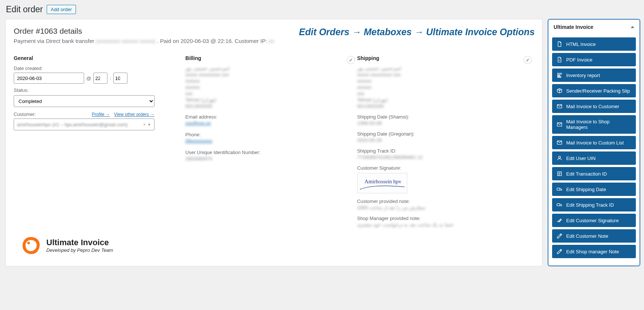  What do you see at coordinates (383, 181) in the screenshot?
I see `svg-text: Amirhossein hpv` at bounding box center [383, 181].